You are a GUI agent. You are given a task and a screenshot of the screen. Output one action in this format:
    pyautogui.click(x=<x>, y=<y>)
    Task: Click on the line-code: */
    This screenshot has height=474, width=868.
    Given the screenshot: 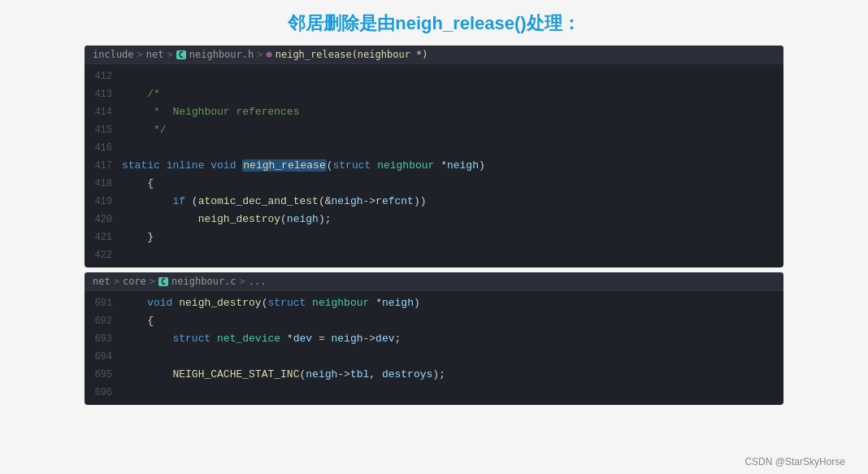 What is the action you would take?
    pyautogui.click(x=145, y=130)
    